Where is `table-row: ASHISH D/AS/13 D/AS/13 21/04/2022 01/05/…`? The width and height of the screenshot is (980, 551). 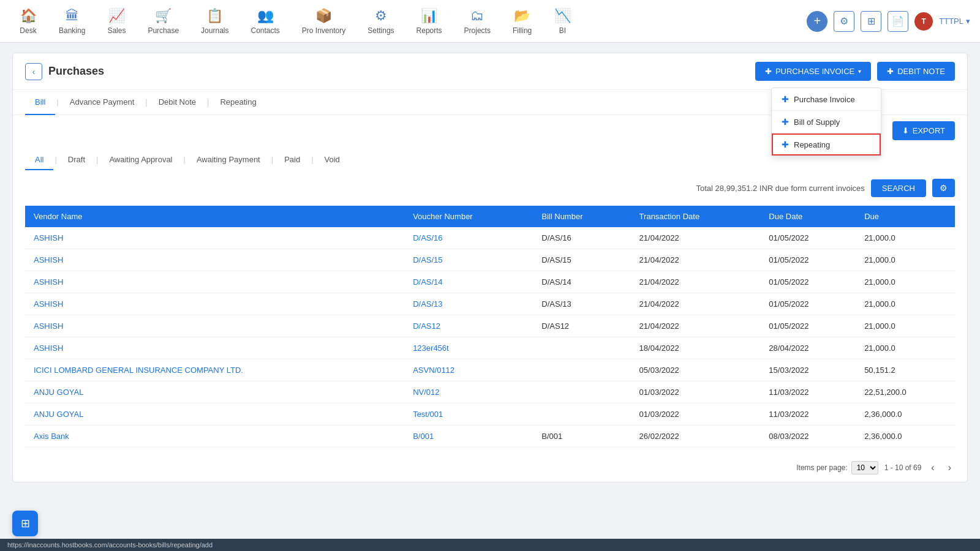 table-row: ASHISH D/AS/13 D/AS/13 21/04/2022 01/05/… is located at coordinates (490, 304).